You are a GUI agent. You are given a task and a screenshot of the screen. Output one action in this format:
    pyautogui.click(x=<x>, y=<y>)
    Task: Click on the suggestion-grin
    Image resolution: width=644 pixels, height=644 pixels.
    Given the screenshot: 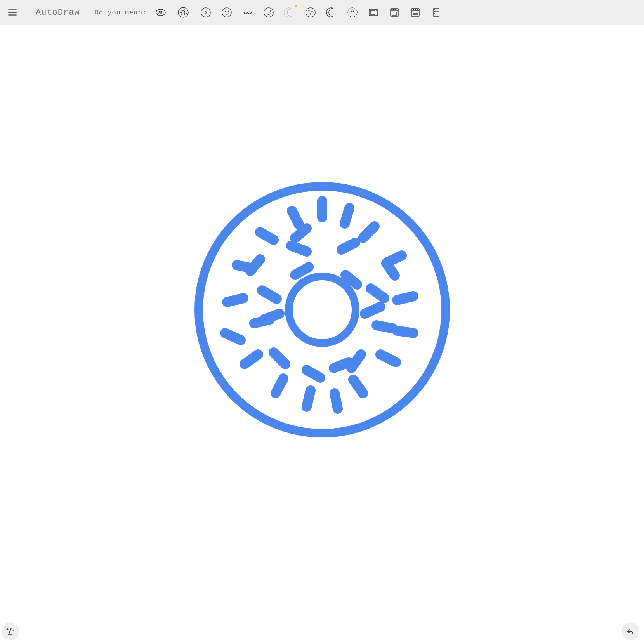 What is the action you would take?
    pyautogui.click(x=269, y=12)
    